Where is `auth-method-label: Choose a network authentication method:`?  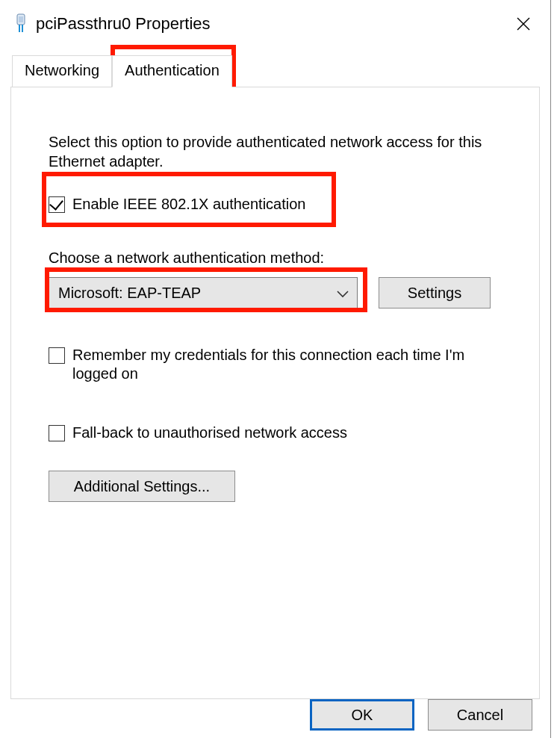 auth-method-label: Choose a network authentication method: is located at coordinates (279, 258).